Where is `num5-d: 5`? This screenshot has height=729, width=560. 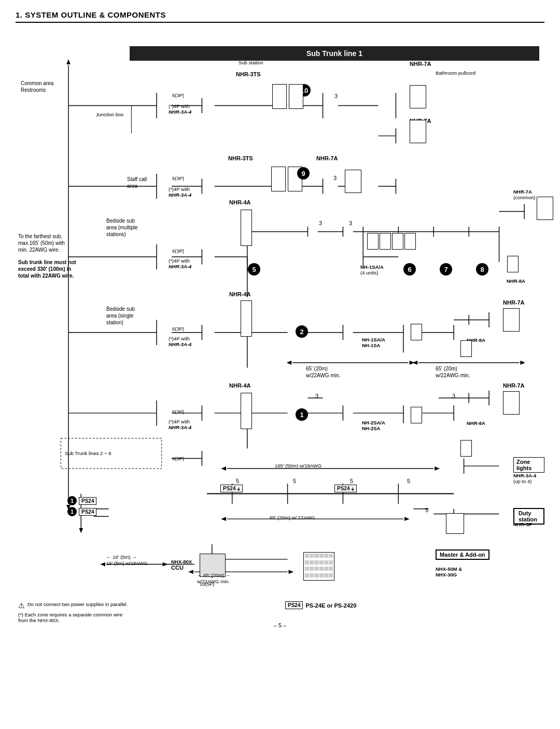
num5-d: 5 is located at coordinates (409, 481).